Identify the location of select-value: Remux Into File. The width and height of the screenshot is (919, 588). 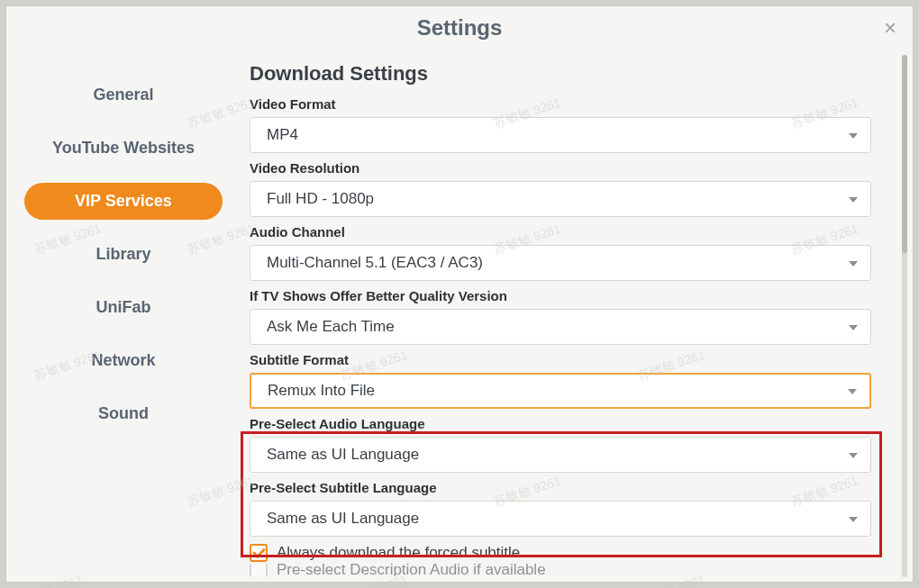
(321, 391).